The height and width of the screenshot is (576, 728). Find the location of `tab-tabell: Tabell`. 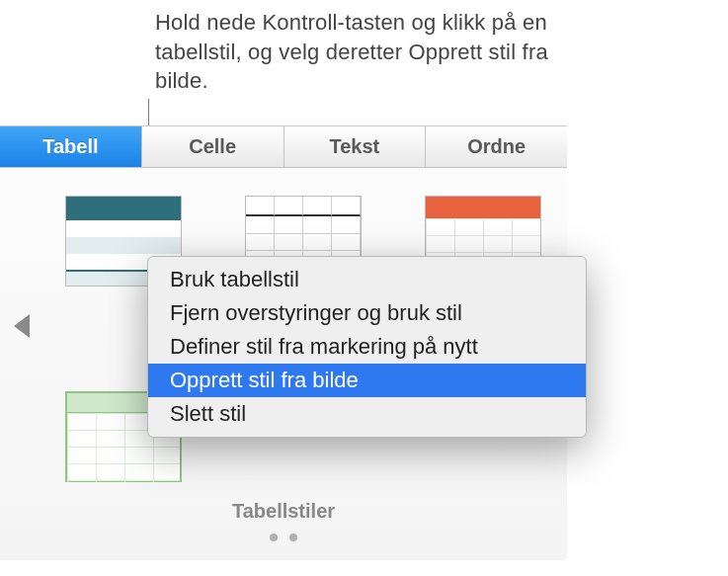

tab-tabell: Tabell is located at coordinates (71, 146).